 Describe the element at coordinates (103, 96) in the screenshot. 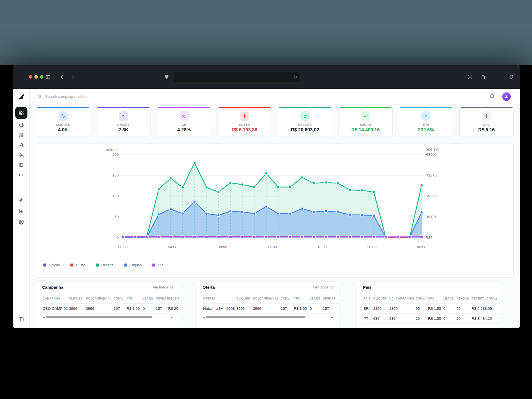

I see `search-input` at that location.